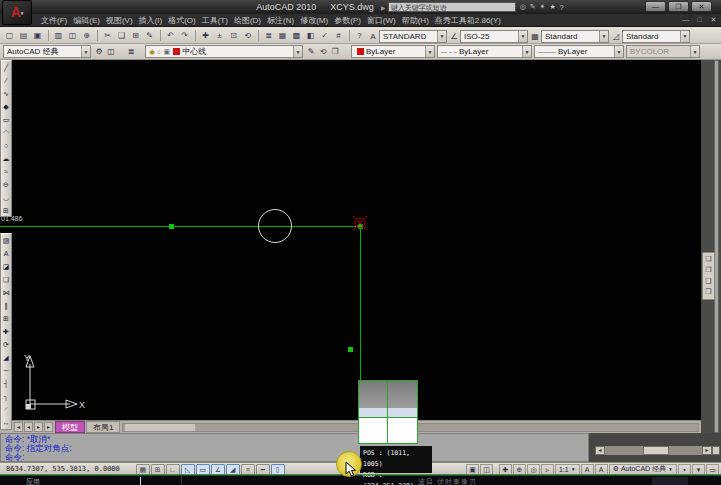 The width and height of the screenshot is (721, 485). I want to click on menu-item: 格式(O), so click(182, 20).